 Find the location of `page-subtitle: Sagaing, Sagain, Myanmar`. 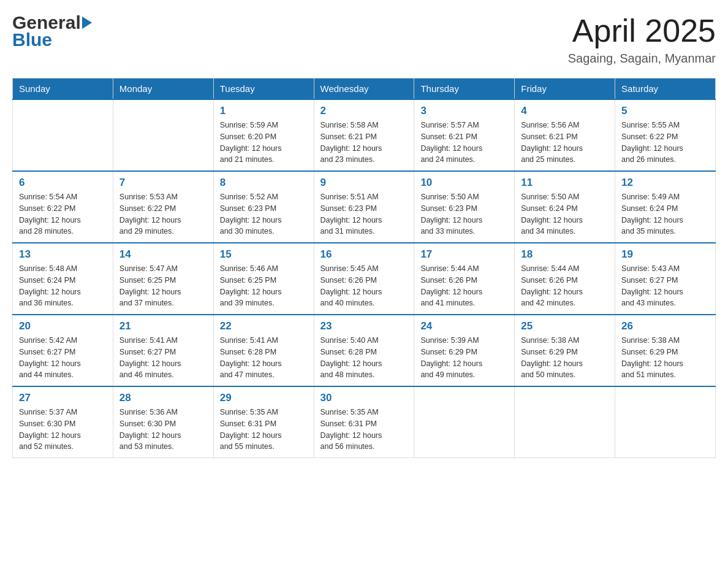

page-subtitle: Sagaing, Sagain, Myanmar is located at coordinates (642, 59).